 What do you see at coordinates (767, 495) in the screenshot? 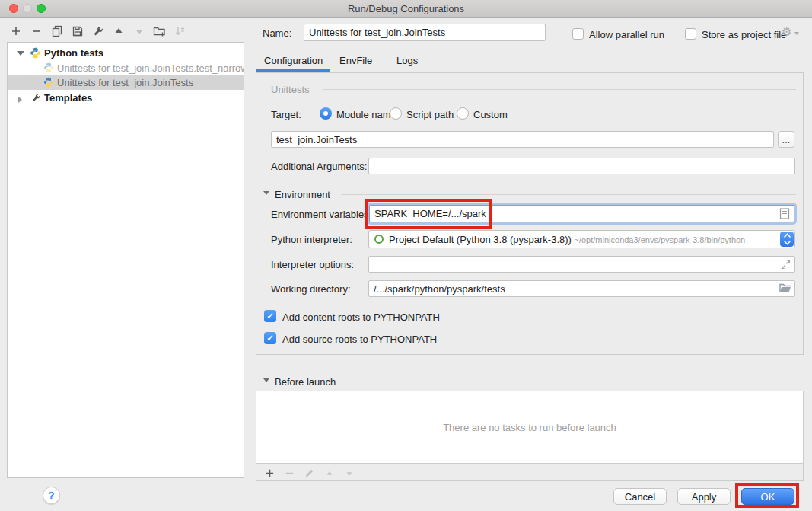
I see `ok-annotation-box` at bounding box center [767, 495].